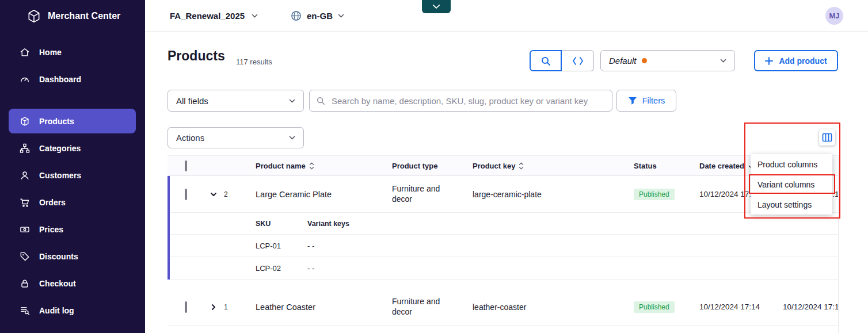  Describe the element at coordinates (214, 307) in the screenshot. I see `expand-row-button` at that location.